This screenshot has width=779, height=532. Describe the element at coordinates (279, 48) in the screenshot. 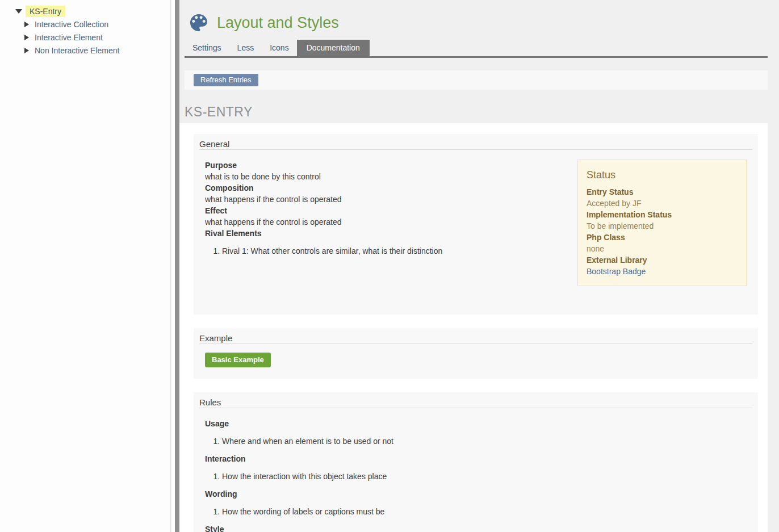

I see `tab-icons: Icons` at that location.